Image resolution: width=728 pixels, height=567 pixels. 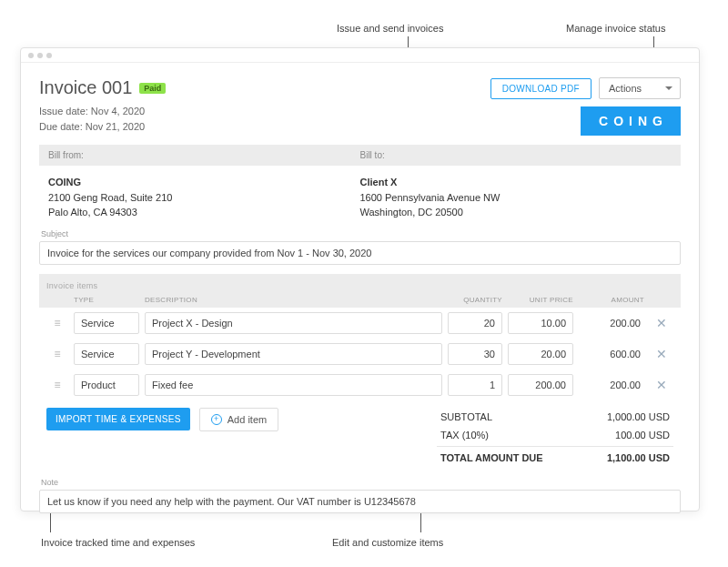 What do you see at coordinates (639, 458) in the screenshot?
I see `total-value: 1,100.00 USD` at bounding box center [639, 458].